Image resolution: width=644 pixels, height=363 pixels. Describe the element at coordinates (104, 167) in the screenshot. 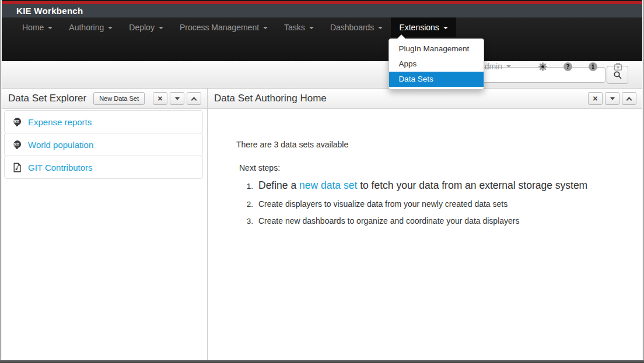

I see `data-set-item-git-contributors: GIT Contributors` at that location.